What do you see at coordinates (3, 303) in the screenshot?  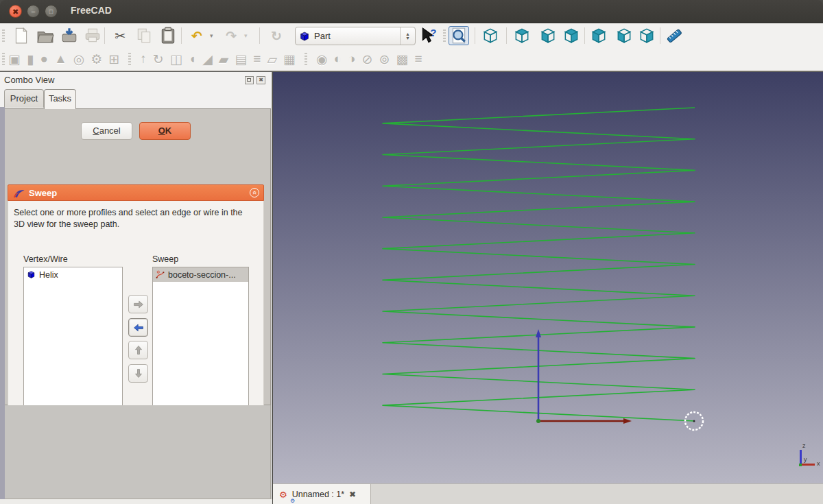 I see `panel-left-edge` at bounding box center [3, 303].